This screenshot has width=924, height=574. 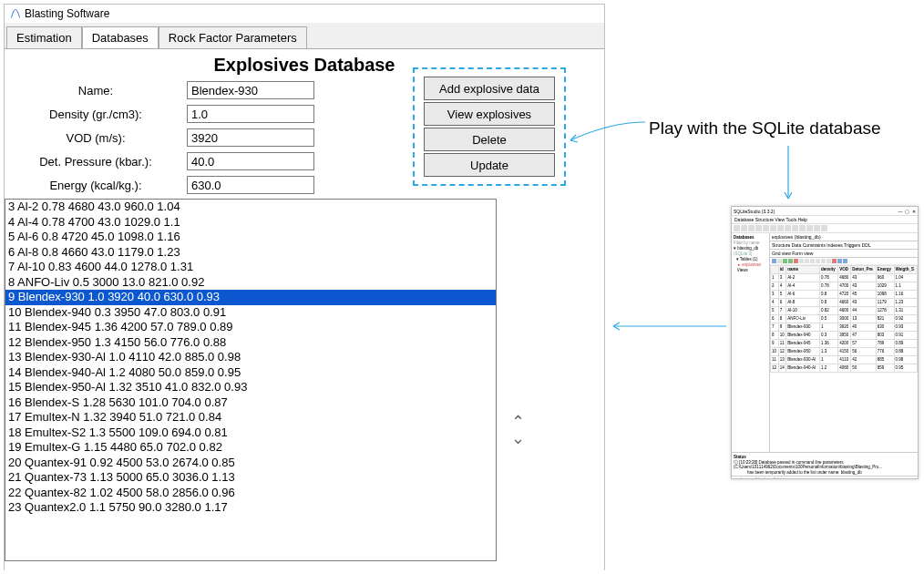 I want to click on sqlite-view-tabs: Grid view Form view, so click(x=844, y=253).